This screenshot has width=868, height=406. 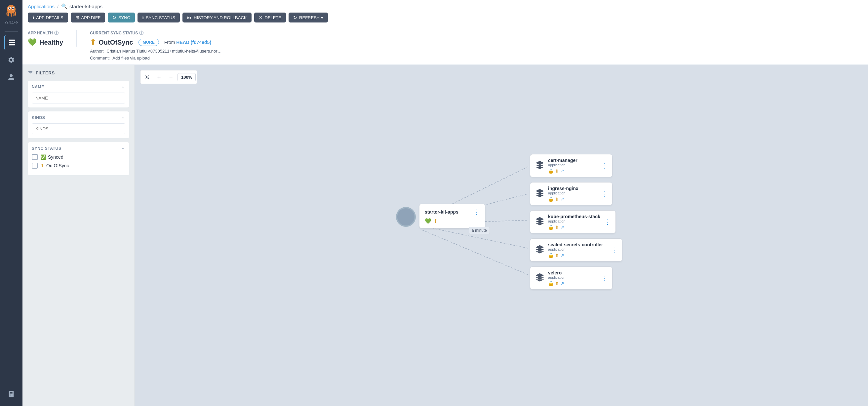 I want to click on cert-manager-info: cert-manager application 🔒 ⬆ ↗, so click(x=573, y=166).